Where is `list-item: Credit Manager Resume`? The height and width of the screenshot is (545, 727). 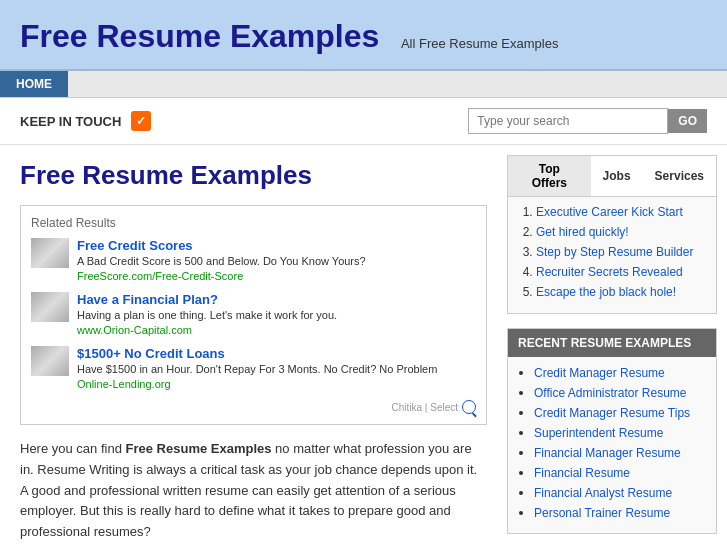
list-item: Credit Manager Resume is located at coordinates (620, 372).